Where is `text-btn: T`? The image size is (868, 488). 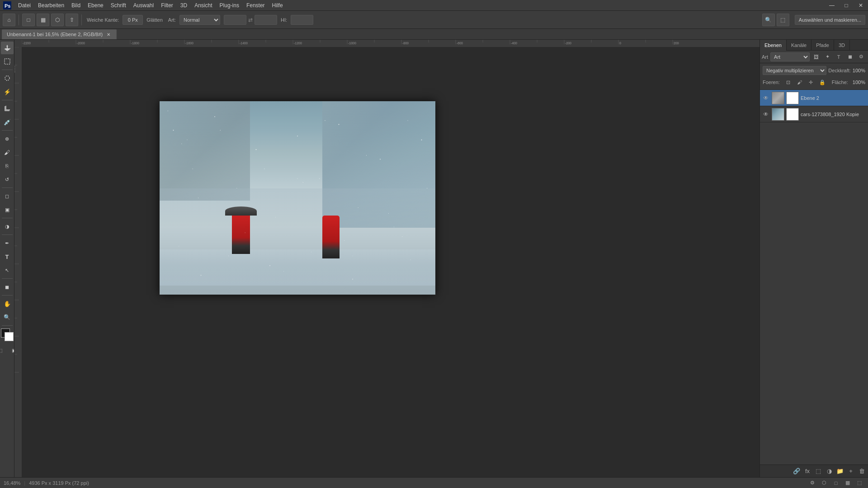 text-btn: T is located at coordinates (7, 257).